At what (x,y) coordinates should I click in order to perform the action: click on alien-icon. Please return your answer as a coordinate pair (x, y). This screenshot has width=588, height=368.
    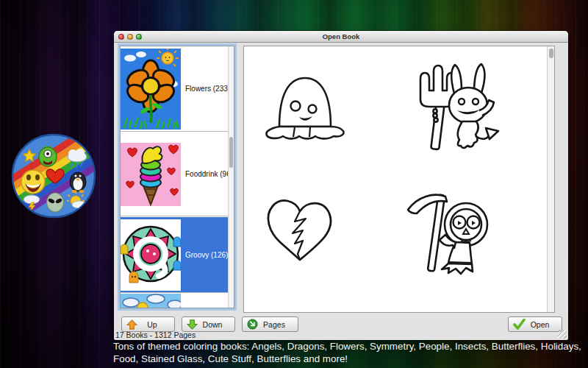
    Looking at the image, I should click on (56, 202).